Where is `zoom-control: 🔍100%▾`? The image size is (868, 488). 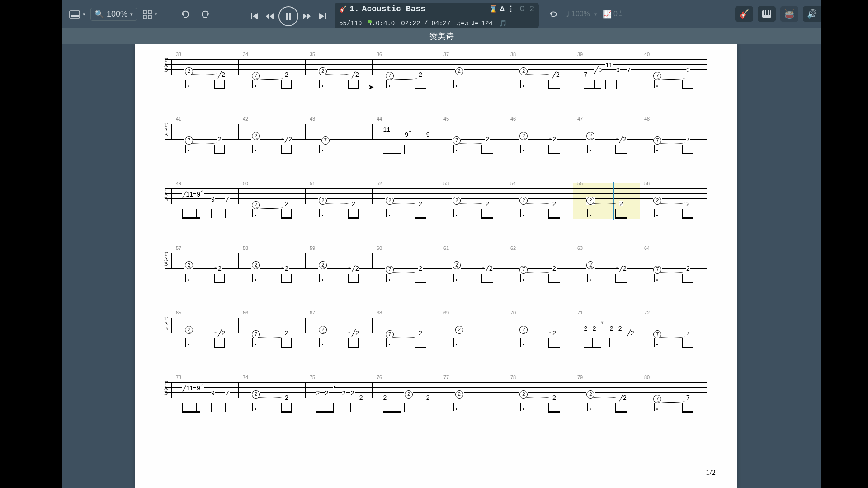 zoom-control: 🔍100%▾ is located at coordinates (114, 14).